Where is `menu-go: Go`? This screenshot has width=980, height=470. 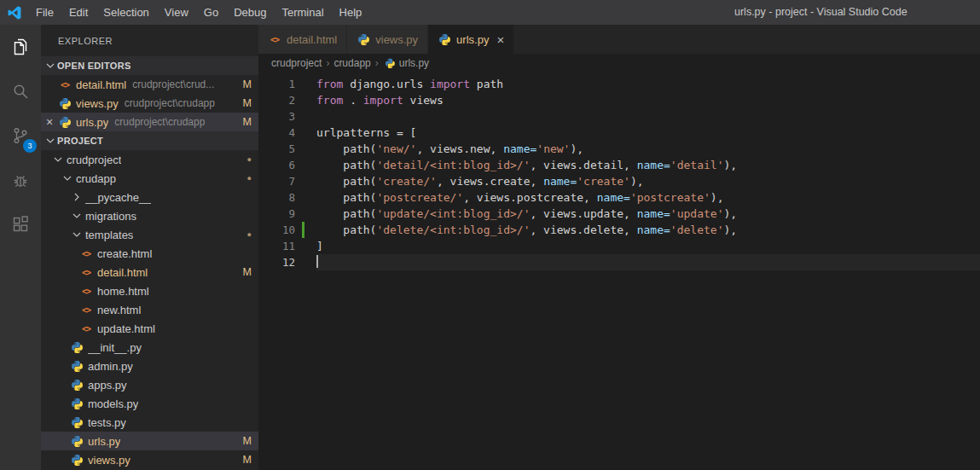 menu-go: Go is located at coordinates (212, 12).